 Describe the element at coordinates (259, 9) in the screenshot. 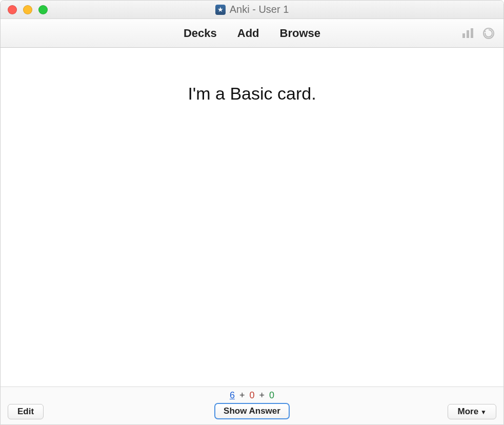

I see `window-title: Anki - User 1` at that location.